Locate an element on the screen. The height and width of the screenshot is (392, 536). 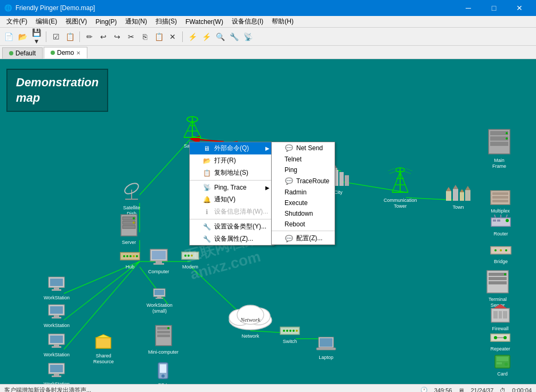
device-hub: Hub is located at coordinates (130, 260).